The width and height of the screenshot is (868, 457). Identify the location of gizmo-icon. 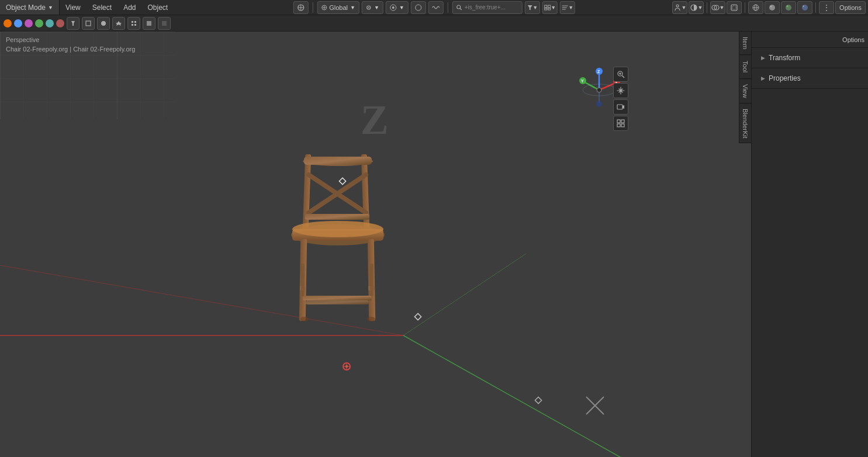
(300, 8).